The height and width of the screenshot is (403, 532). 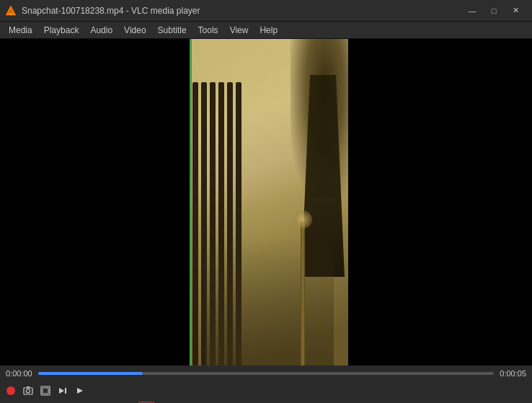 What do you see at coordinates (11, 391) in the screenshot?
I see `record-button` at bounding box center [11, 391].